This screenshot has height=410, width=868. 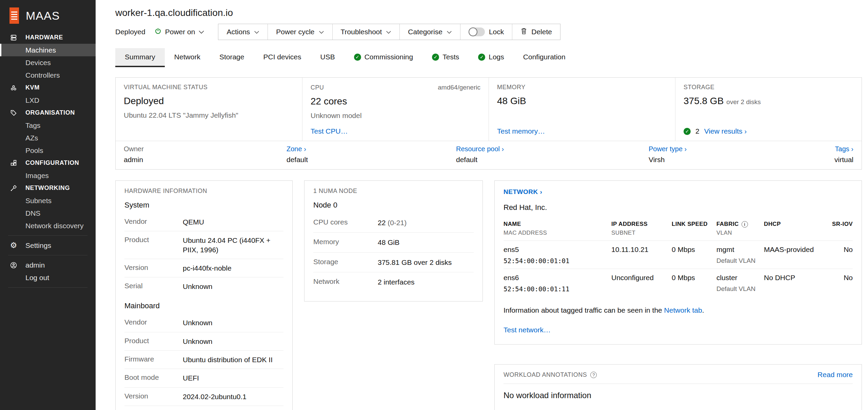 What do you see at coordinates (204, 245) in the screenshot?
I see `hw-row: ProductUbuntu 24.04 PC (i440FX + PIIX, 1…` at bounding box center [204, 245].